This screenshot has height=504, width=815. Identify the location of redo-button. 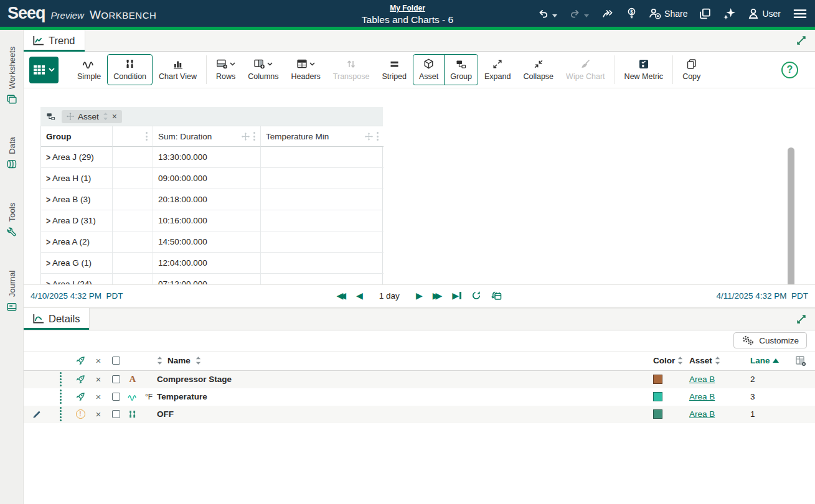
(579, 14).